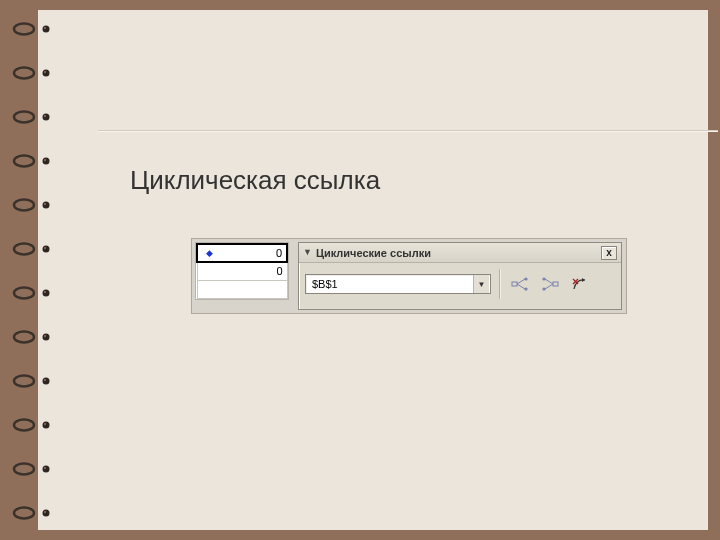 The image size is (720, 540). Describe the element at coordinates (390, 284) in the screenshot. I see `combo-value: $B$1` at that location.